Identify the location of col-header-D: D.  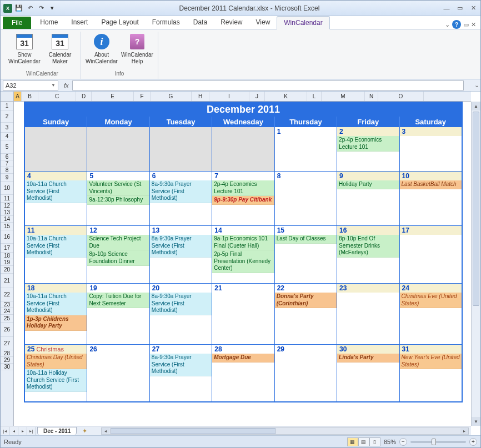
(84, 97).